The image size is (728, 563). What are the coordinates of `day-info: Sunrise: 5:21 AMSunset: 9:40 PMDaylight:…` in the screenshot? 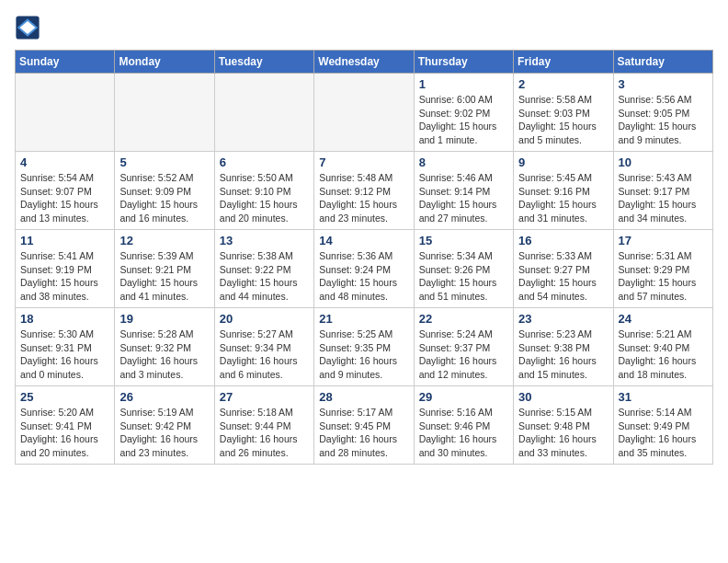 It's located at (664, 355).